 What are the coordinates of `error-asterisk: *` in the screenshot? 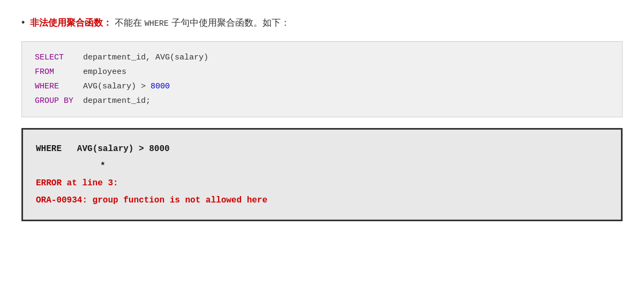 It's located at (354, 166).